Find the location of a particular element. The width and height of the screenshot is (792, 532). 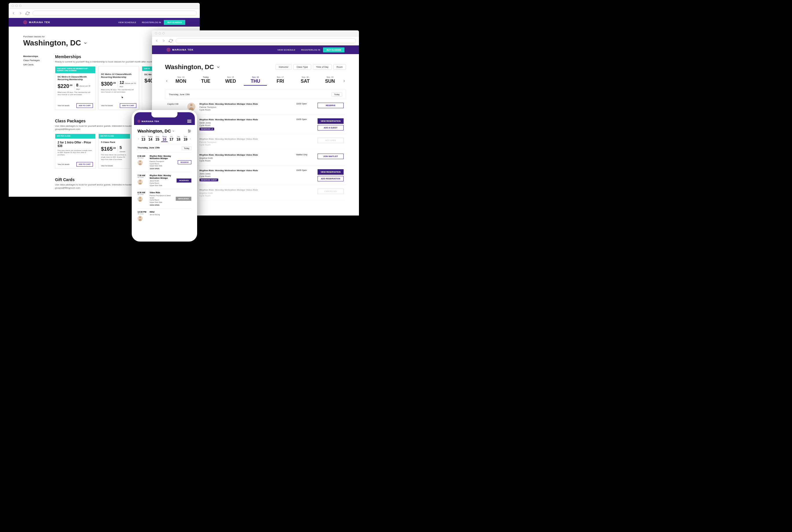

class-row: 7:30 AM45 mins Rhythm Ride: Monday Motiv… is located at coordinates (164, 180).